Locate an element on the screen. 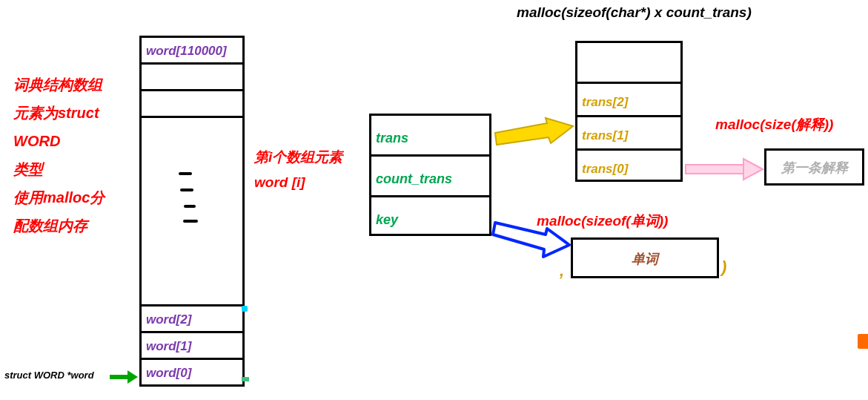 The height and width of the screenshot is (400, 868). desc-text: 词典结构数组 元素为struct WORD 类型 使用malloc分 配数组内存 is located at coordinates (59, 155).